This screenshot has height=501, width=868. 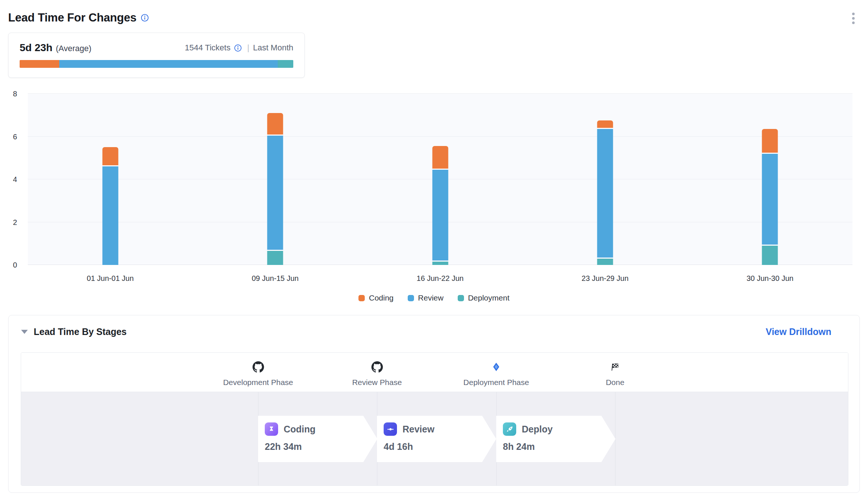 I want to click on view-drilldown-link: View Drilldown, so click(x=798, y=332).